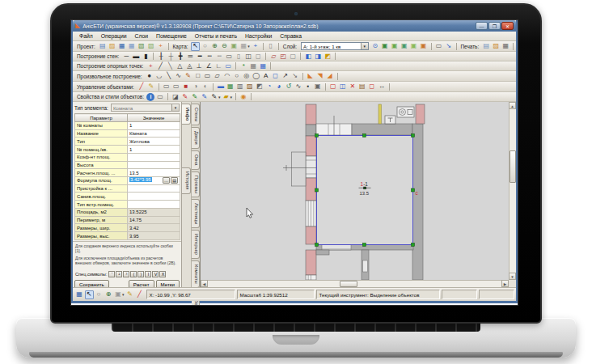 This screenshot has height=364, width=592. Describe the element at coordinates (196, 244) in the screenshot. I see `object-tab-интерьер: Интерьер` at that location.